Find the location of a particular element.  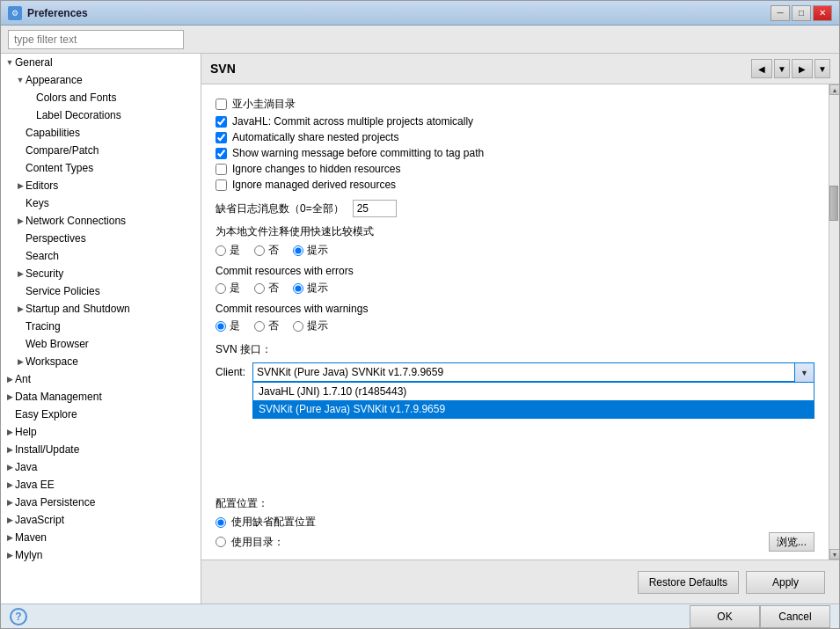

scroll-down-button: ▼ is located at coordinates (834, 554).